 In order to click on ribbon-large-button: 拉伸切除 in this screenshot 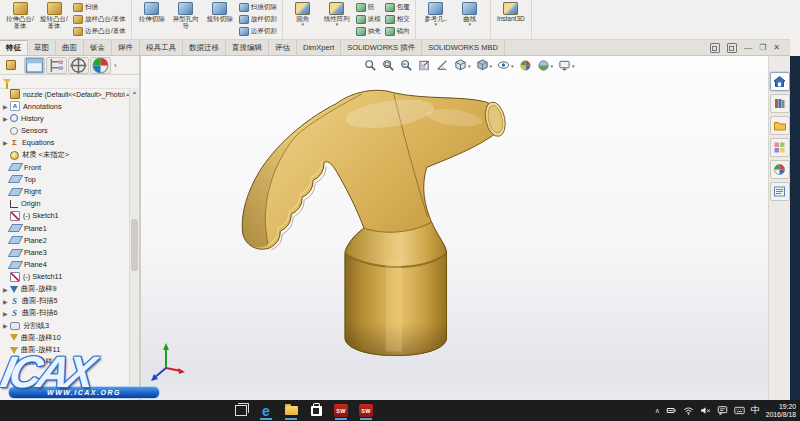, I will do `click(152, 20)`.